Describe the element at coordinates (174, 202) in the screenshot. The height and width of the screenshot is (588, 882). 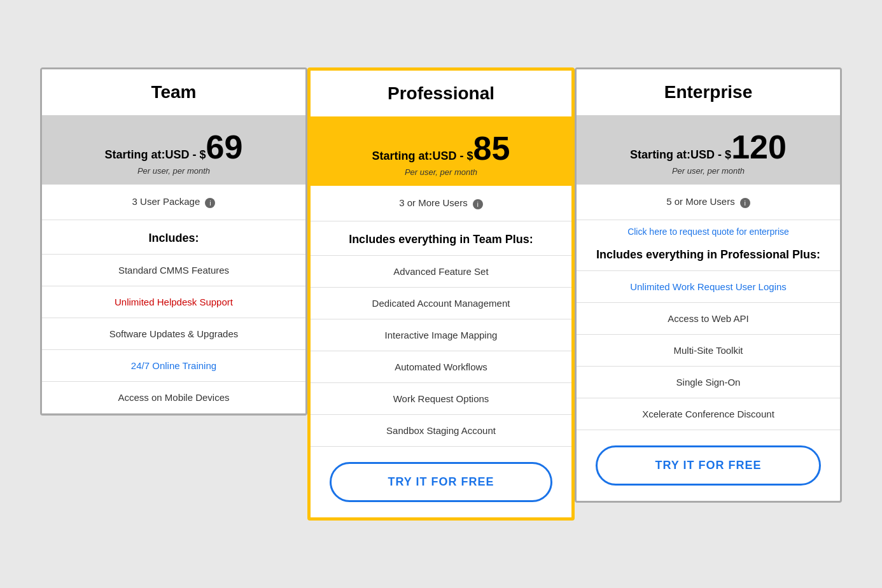
I see `plan-users-team: 3 User Package i` at that location.